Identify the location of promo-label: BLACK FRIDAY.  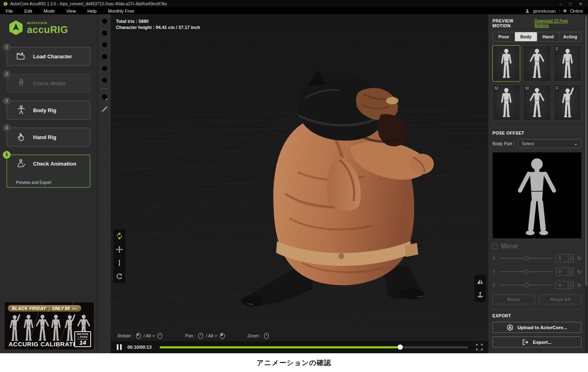
(29, 308).